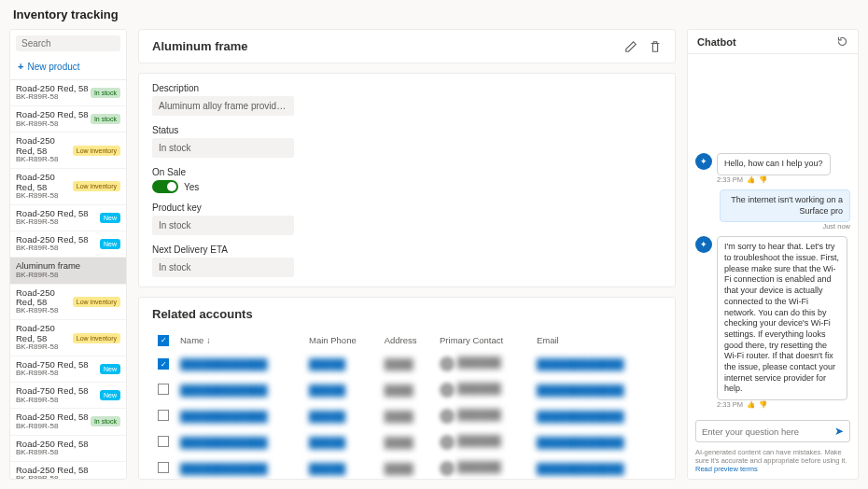  I want to click on select-all-checkbox: ✓, so click(163, 341).